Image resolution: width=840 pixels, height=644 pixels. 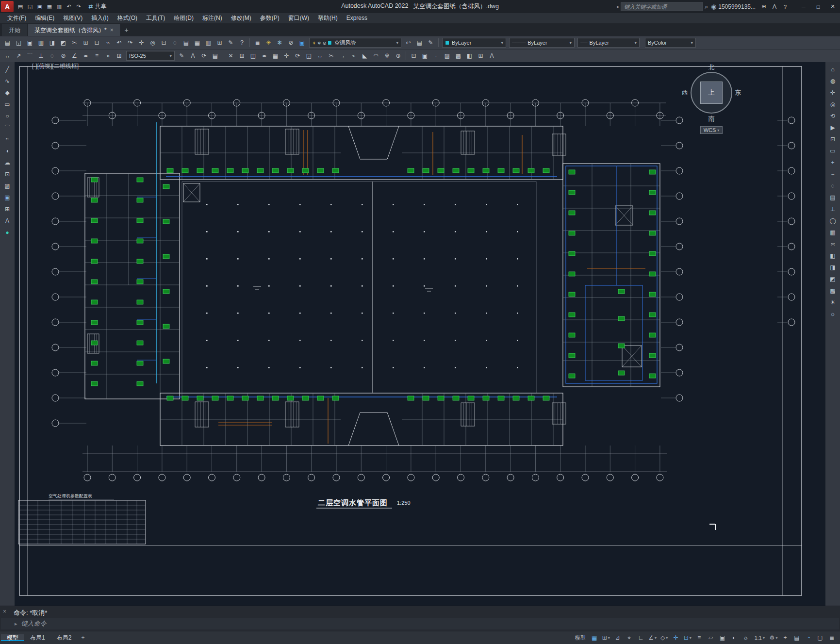 What do you see at coordinates (242, 56) in the screenshot?
I see `copy-icon: ⊞` at bounding box center [242, 56].